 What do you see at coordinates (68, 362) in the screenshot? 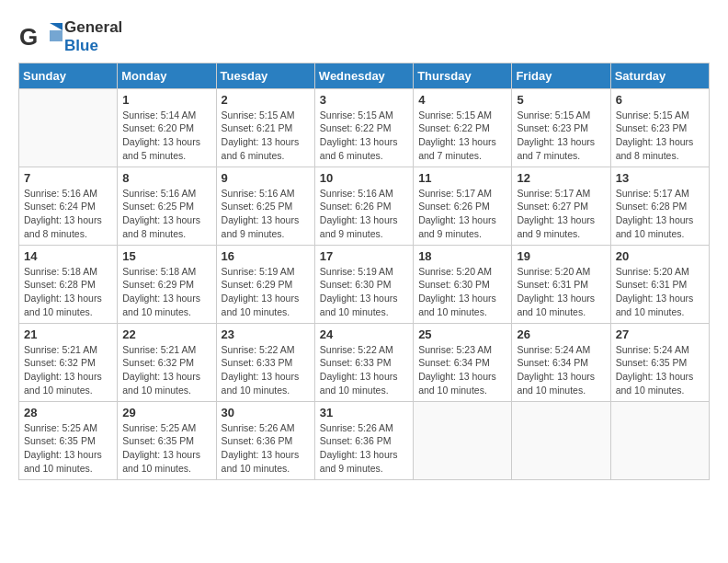
I see `cell-w4-d1: 21Sunrise: 5:21 AM Sunset: 6:32 PM Dayli…` at bounding box center [68, 362].